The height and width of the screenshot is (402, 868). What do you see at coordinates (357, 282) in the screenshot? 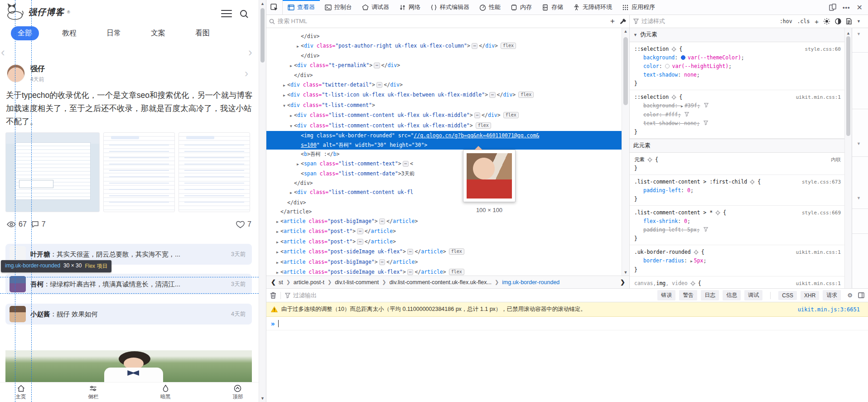
I see `breadcrumb-item: div.t-list-comment` at bounding box center [357, 282].